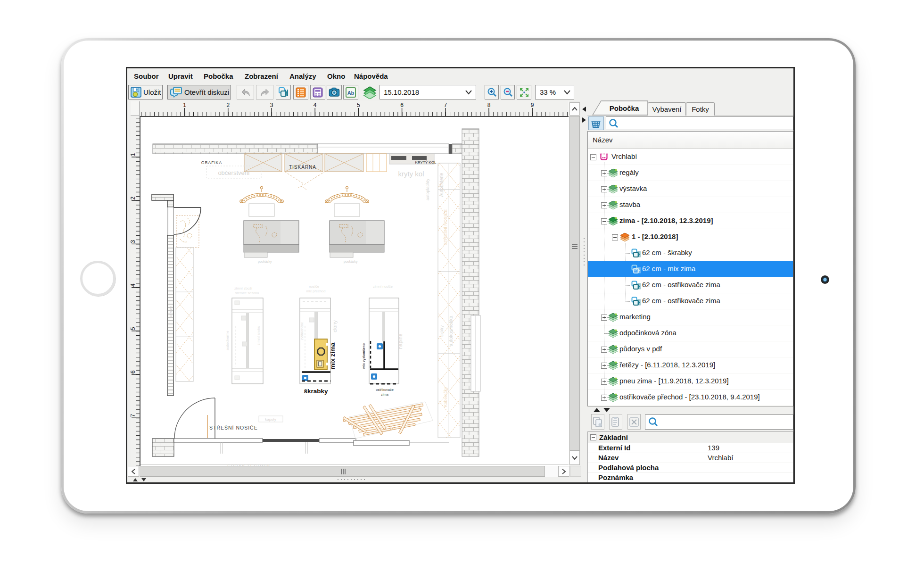  Describe the element at coordinates (489, 105) in the screenshot. I see `svg-text: 8` at that location.